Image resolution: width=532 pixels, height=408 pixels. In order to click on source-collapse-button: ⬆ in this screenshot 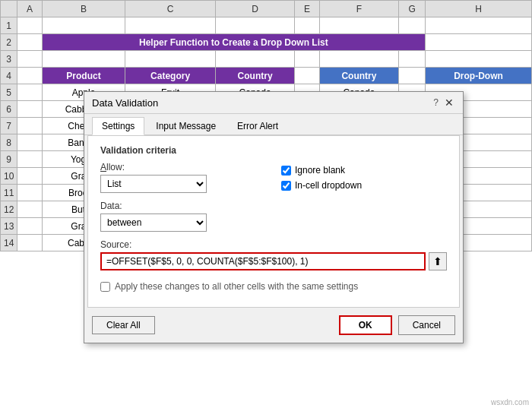, I will do `click(438, 261)`.